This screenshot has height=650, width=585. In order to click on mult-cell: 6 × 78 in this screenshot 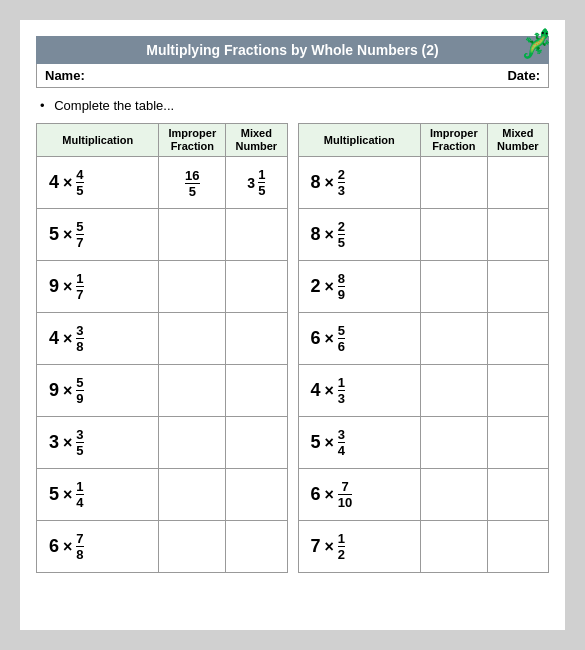, I will do `click(98, 547)`.